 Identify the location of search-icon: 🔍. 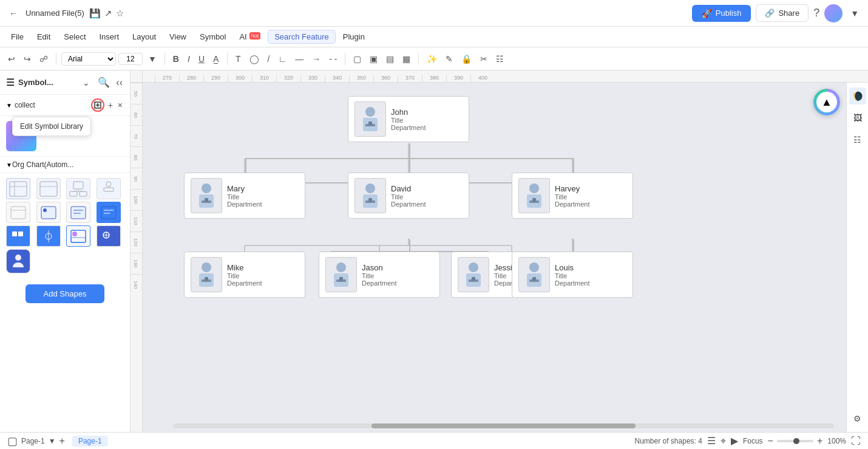
(104, 83).